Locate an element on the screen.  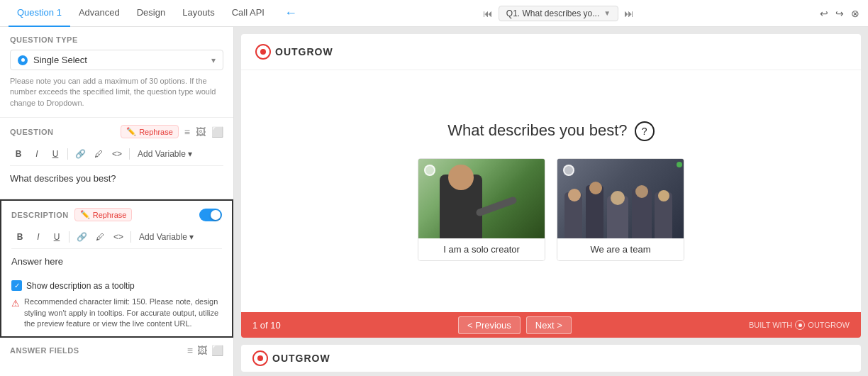
built-with-brand: OUTGROW is located at coordinates (828, 325).